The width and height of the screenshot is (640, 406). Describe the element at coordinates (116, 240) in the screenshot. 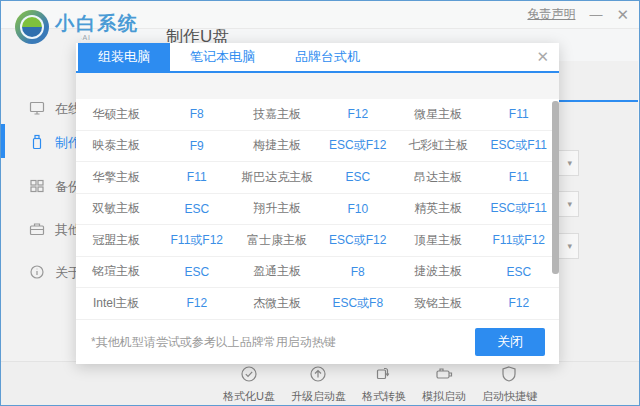

I see `brand-cell: 冠盟主板` at that location.